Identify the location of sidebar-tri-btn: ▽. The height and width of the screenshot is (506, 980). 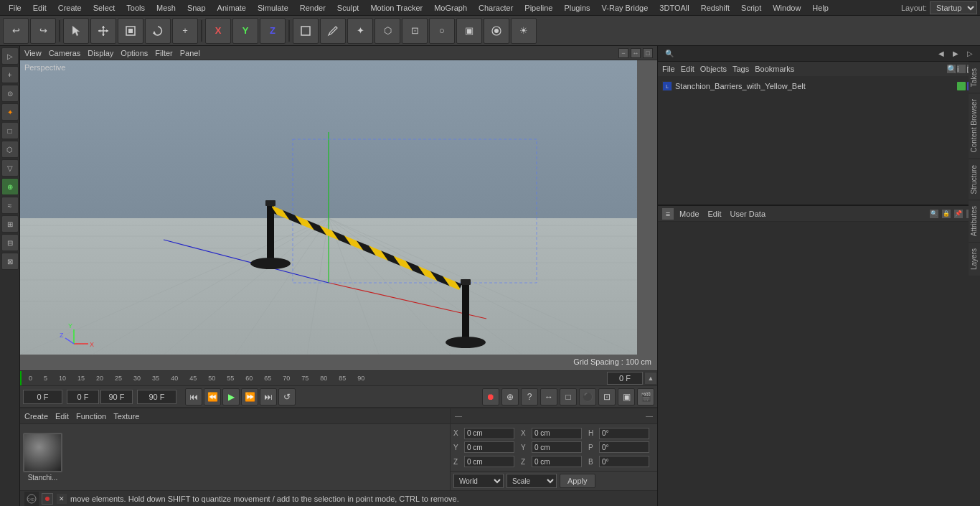
(10, 168).